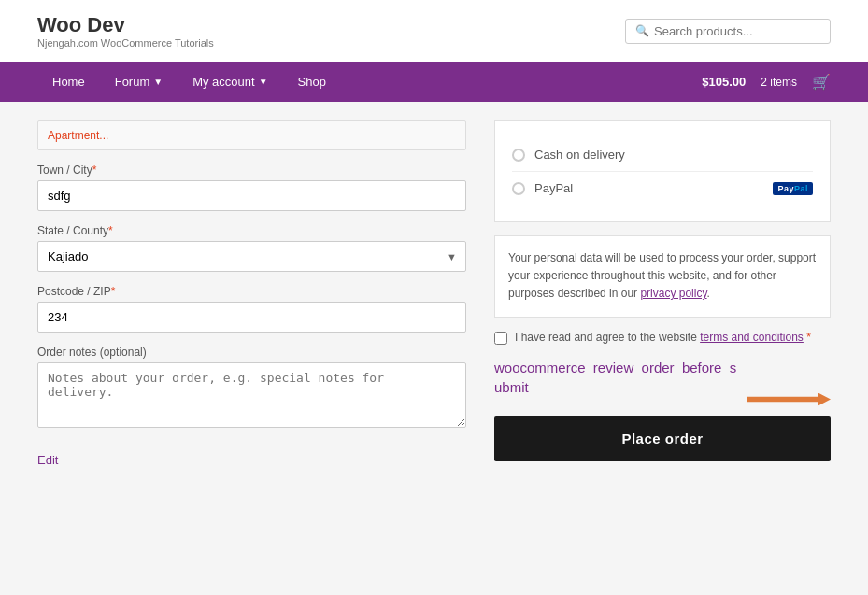 The height and width of the screenshot is (595, 868). I want to click on orange-arrow-icon, so click(789, 400).